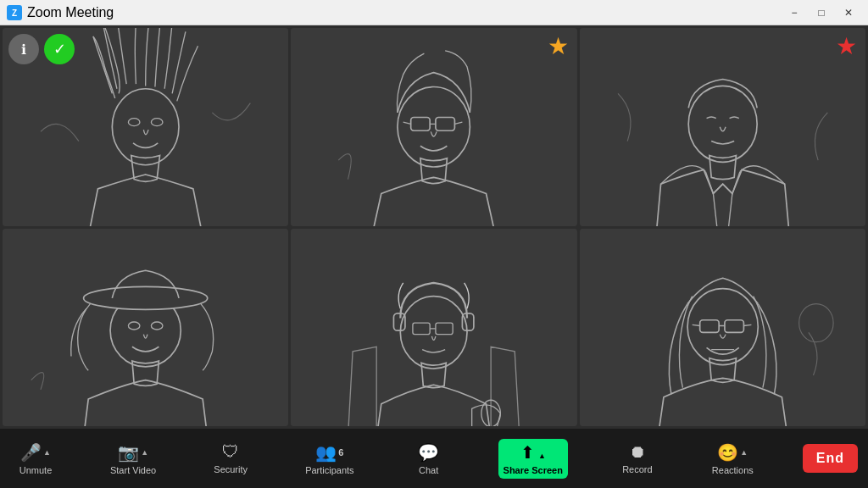  Describe the element at coordinates (231, 469) in the screenshot. I see `security-label: Security` at that location.